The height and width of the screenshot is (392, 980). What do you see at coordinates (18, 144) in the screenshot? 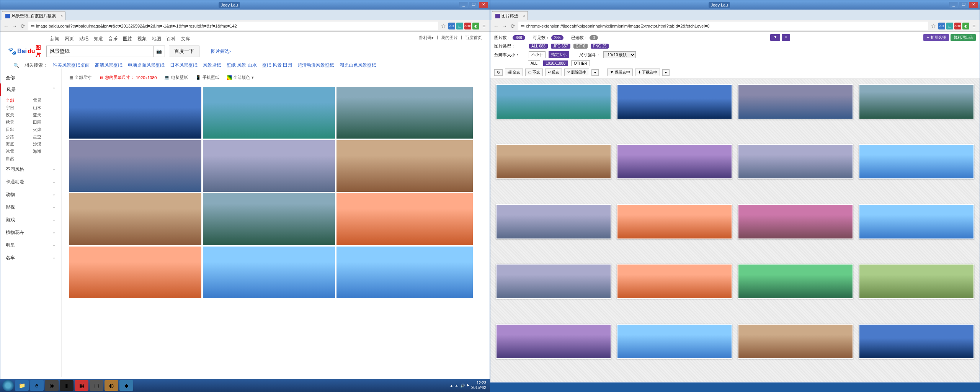
I see `cat-item: 海底` at bounding box center [18, 144].